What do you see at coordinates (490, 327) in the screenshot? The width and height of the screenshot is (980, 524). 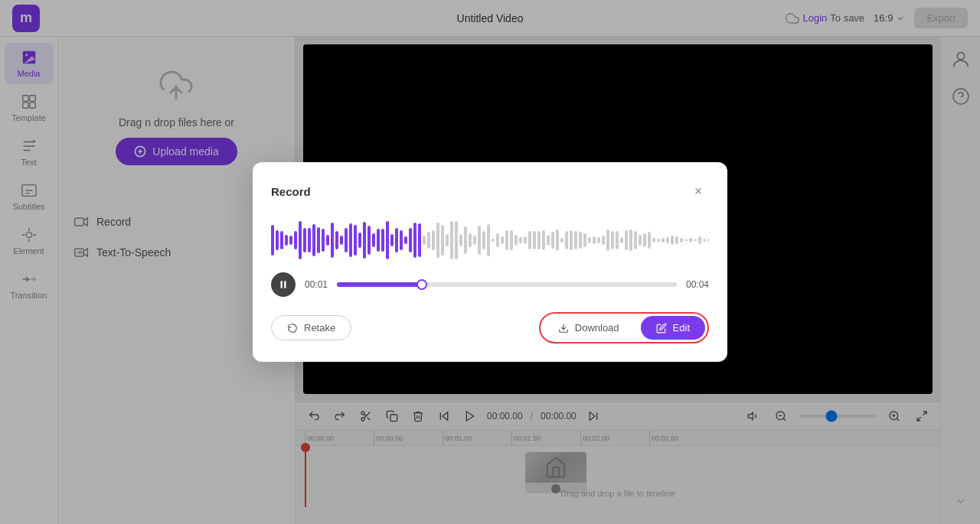 I see `modal-footer: Retake Download Edit` at bounding box center [490, 327].